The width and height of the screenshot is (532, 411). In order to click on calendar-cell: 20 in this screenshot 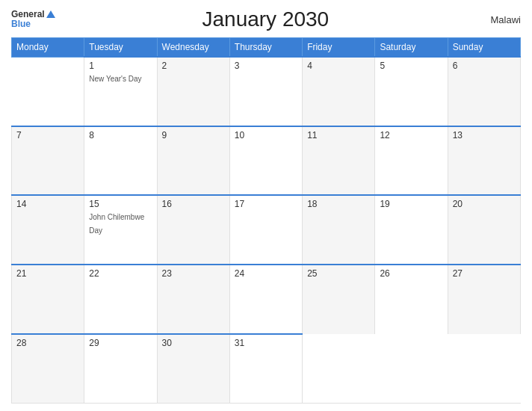, I will do `click(484, 230)`.